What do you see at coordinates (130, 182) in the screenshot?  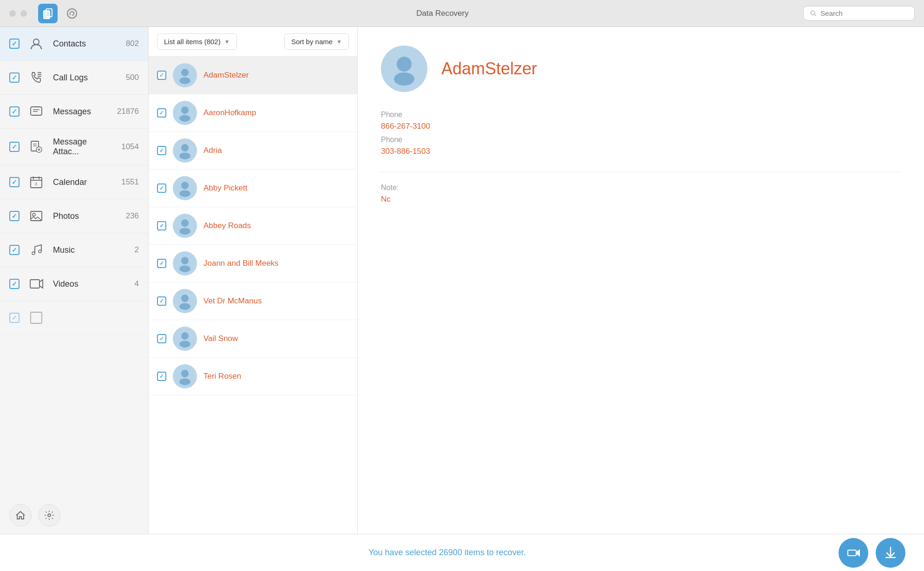 I see `calendar-count: 1551` at bounding box center [130, 182].